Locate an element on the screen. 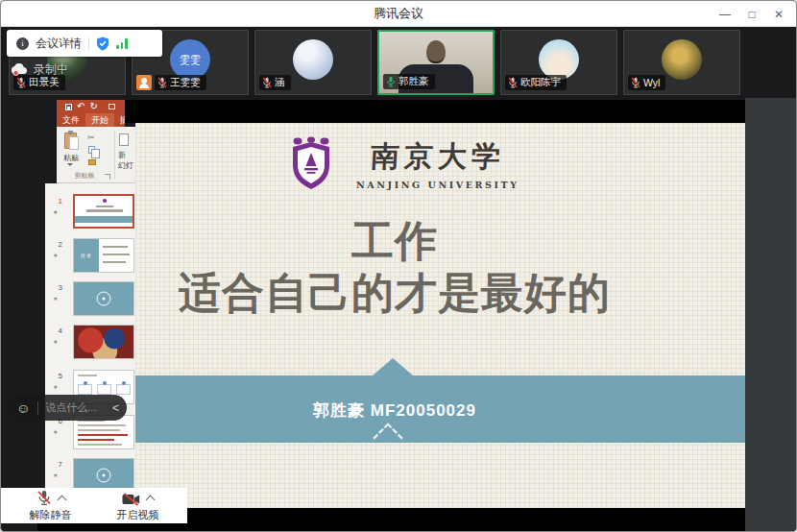 The height and width of the screenshot is (532, 797). window-titlebar: 腾讯会议 — □ ✕ is located at coordinates (398, 13).